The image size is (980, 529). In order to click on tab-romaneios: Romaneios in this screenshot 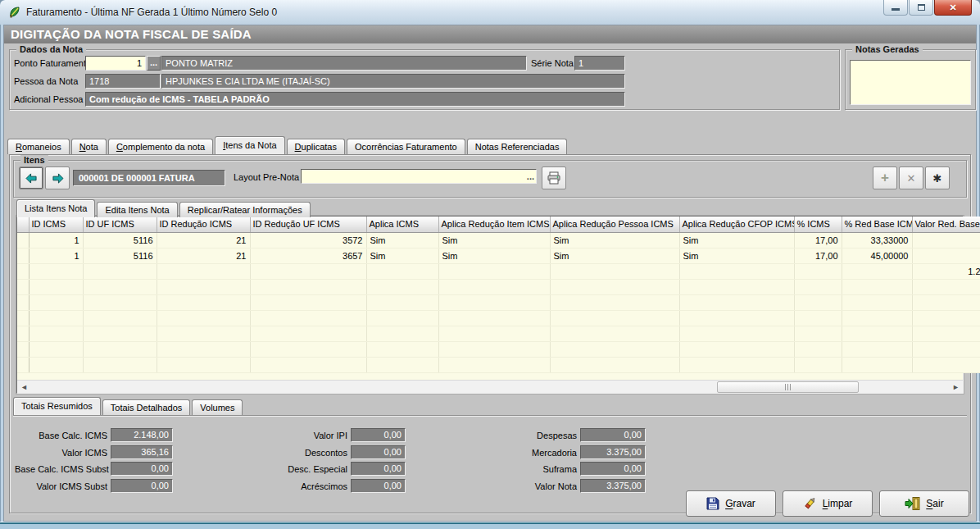, I will do `click(39, 146)`.